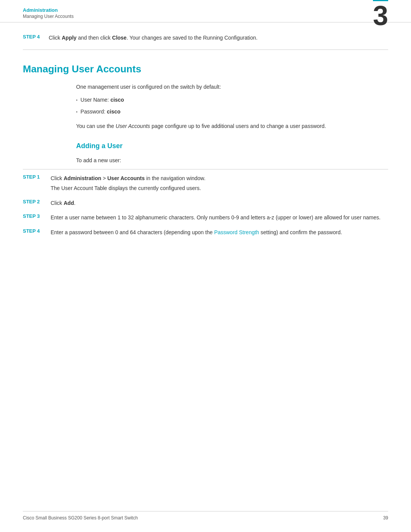  Describe the element at coordinates (34, 37) in the screenshot. I see `prior-step-label: STEP 4` at that location.